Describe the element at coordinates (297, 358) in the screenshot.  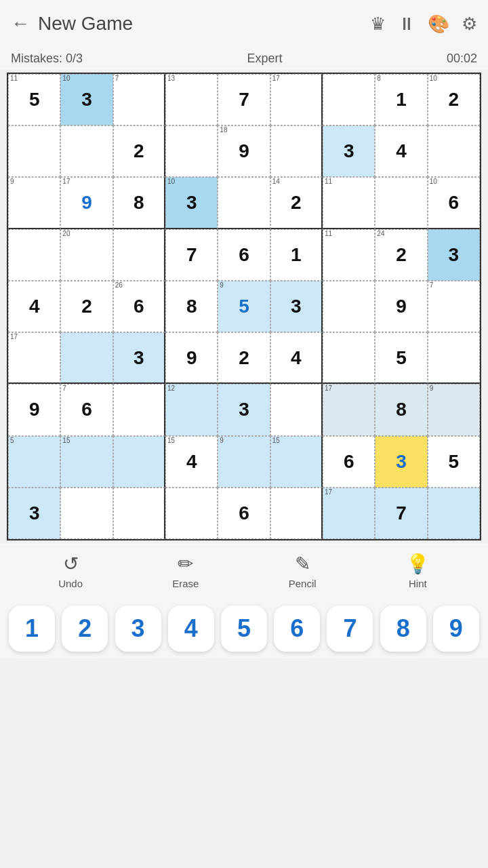
I see `cell-r5-c5: 4` at that location.